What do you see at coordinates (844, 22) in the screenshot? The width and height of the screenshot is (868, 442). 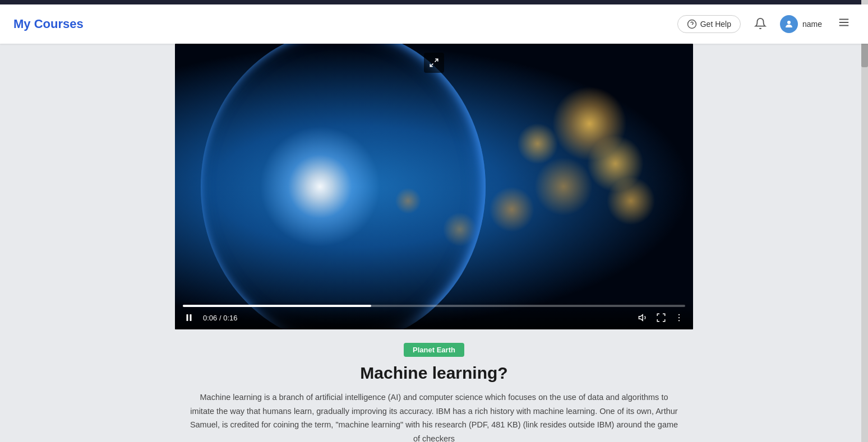 I see `menu-icon` at bounding box center [844, 22].